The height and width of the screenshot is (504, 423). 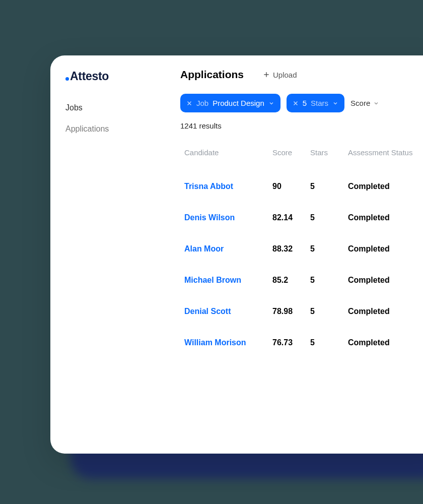 What do you see at coordinates (229, 311) in the screenshot?
I see `candidate-link: Denial Scott` at bounding box center [229, 311].